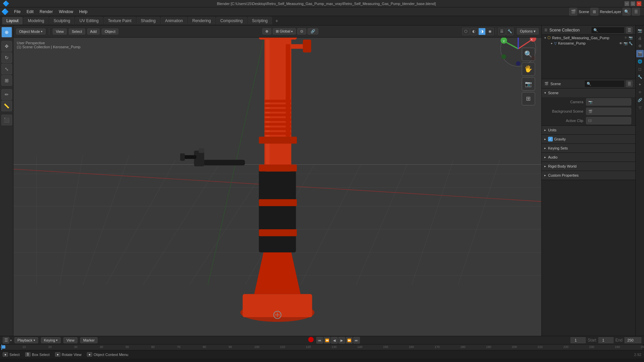  Describe the element at coordinates (633, 340) in the screenshot. I see `end-frame-input` at that location.